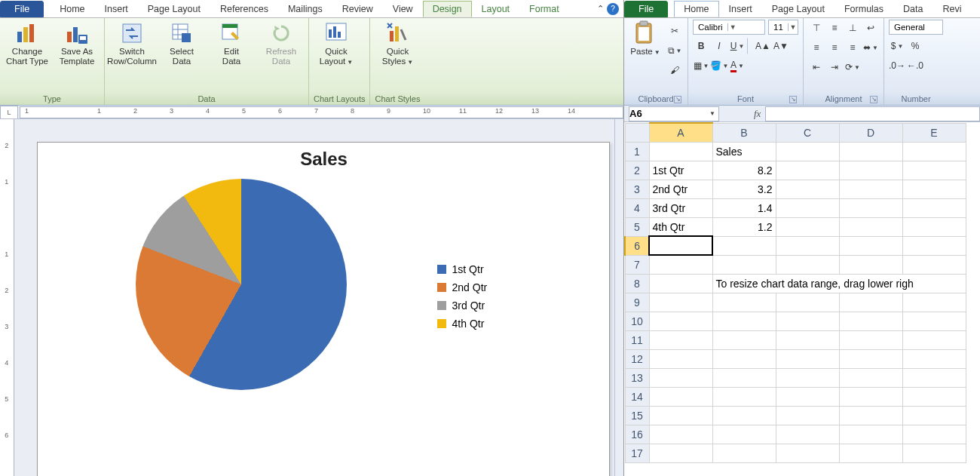 This screenshot has width=980, height=476. Describe the element at coordinates (835, 48) in the screenshot. I see `align-center-button: ≡` at that location.